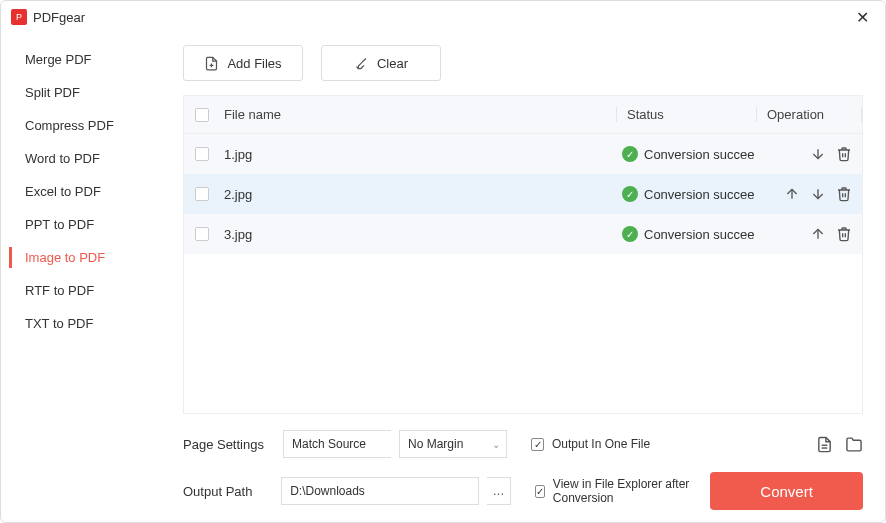 The image size is (886, 523). Describe the element at coordinates (601, 444) in the screenshot. I see `output-one-file-label: Output In One File` at that location.